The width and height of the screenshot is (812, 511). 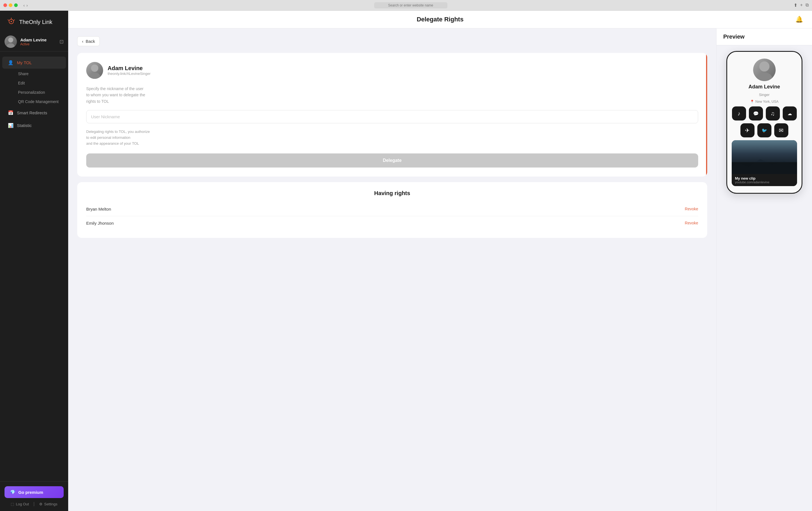 What do you see at coordinates (12, 504) in the screenshot?
I see `logout-icon: ⬚` at bounding box center [12, 504].